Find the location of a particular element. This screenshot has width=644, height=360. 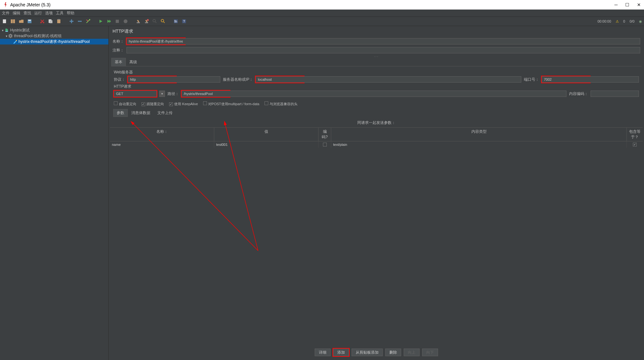

up-button: 向上 is located at coordinates (412, 352).